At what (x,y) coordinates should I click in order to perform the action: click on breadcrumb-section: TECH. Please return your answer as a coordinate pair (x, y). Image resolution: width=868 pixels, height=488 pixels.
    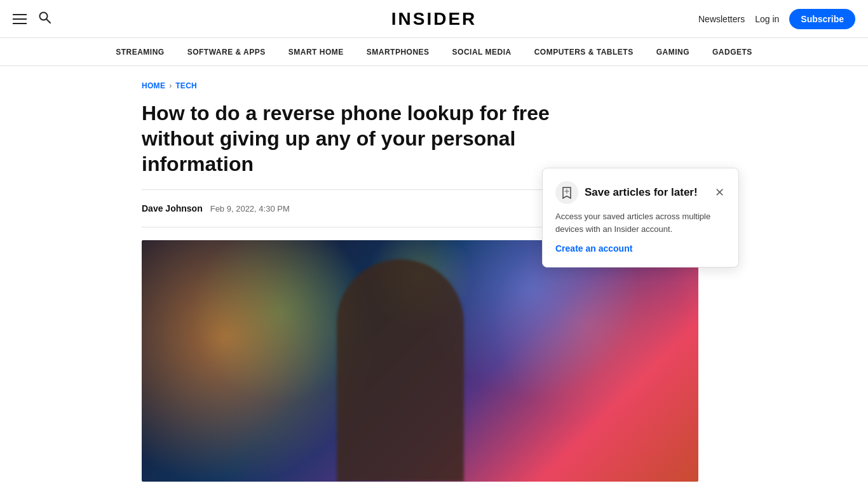
    Looking at the image, I should click on (186, 86).